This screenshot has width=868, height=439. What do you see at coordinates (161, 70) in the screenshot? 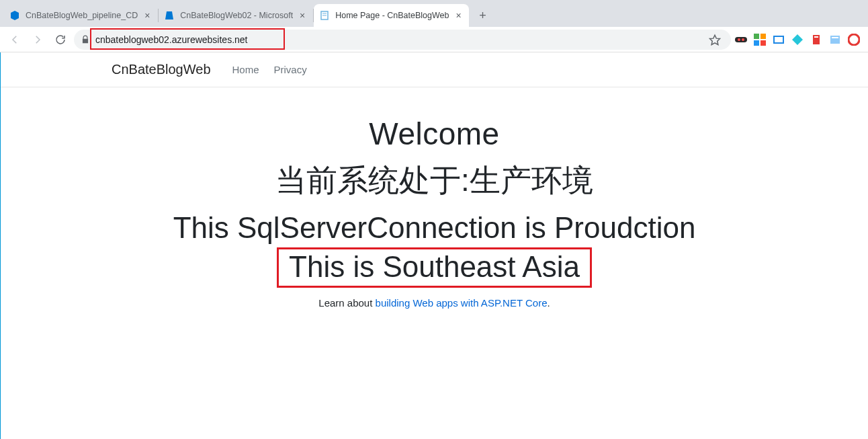
I see `brand: CnBateBlogWeb` at bounding box center [161, 70].